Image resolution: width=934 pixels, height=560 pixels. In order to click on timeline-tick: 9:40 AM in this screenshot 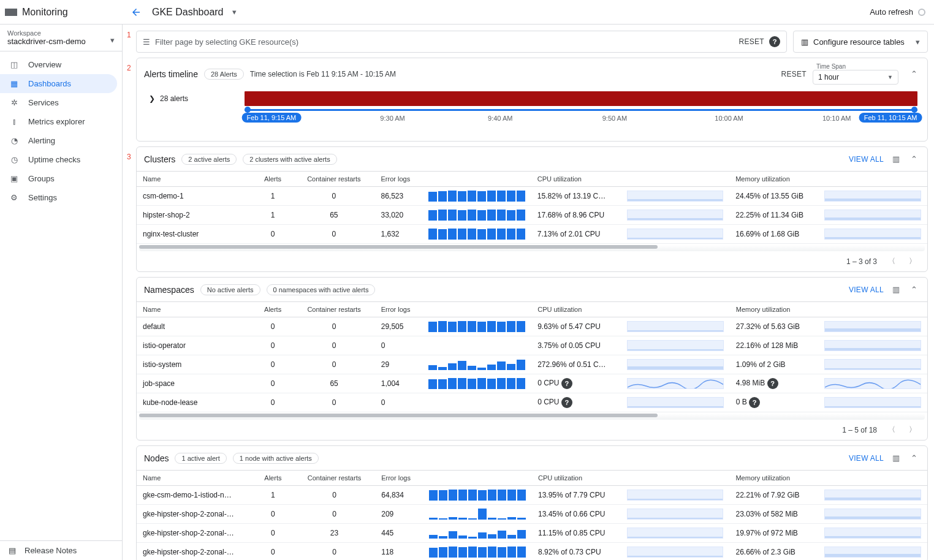, I will do `click(500, 118)`.